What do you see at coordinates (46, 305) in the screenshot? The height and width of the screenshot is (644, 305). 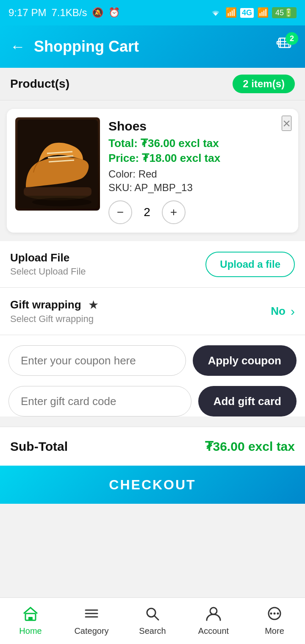 I see `gift-label: Gift wrapping` at bounding box center [46, 305].